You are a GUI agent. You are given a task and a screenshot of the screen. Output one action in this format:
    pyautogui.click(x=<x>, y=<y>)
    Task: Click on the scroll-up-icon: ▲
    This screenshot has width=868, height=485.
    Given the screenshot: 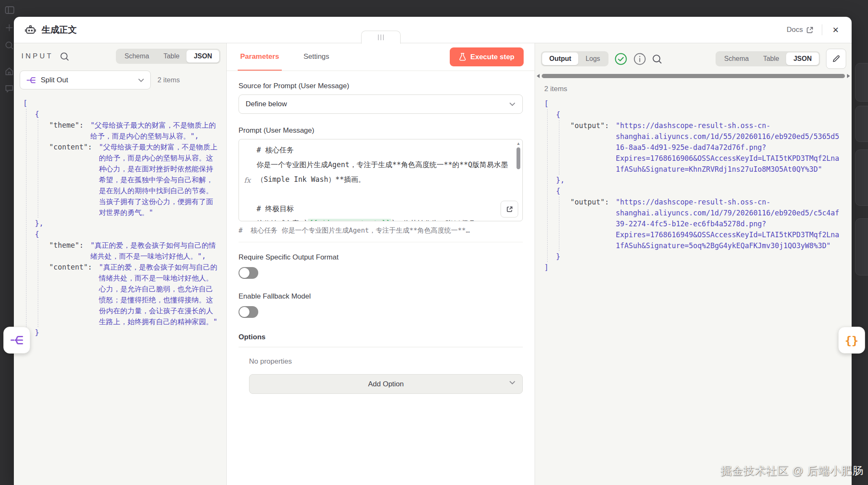 What is the action you would take?
    pyautogui.click(x=519, y=144)
    